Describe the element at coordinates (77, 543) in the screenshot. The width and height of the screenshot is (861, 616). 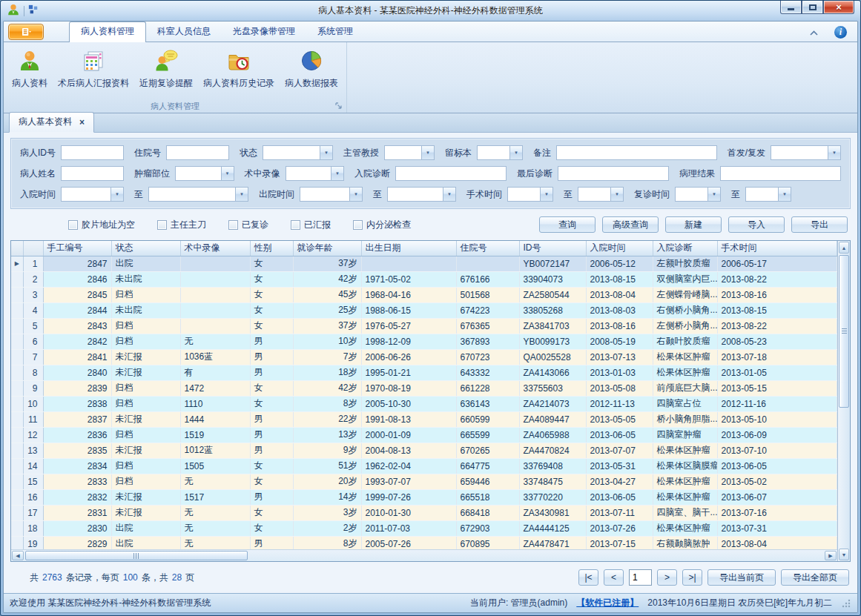
I see `cell: 2829` at that location.